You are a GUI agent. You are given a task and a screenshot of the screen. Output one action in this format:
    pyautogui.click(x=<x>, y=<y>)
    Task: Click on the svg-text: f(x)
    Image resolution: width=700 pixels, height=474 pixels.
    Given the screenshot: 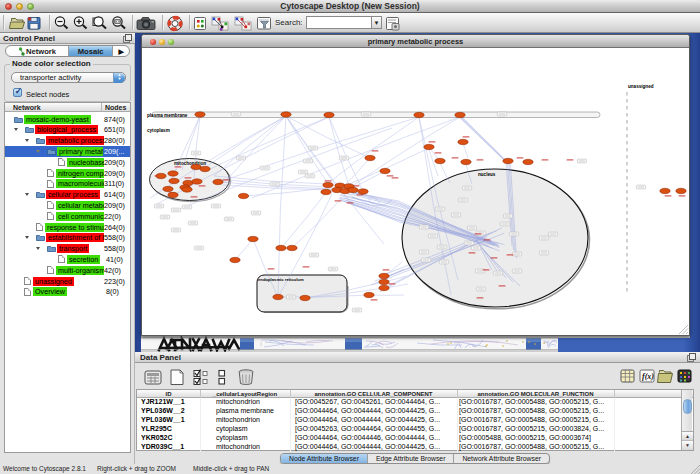 What is the action you would take?
    pyautogui.click(x=648, y=376)
    